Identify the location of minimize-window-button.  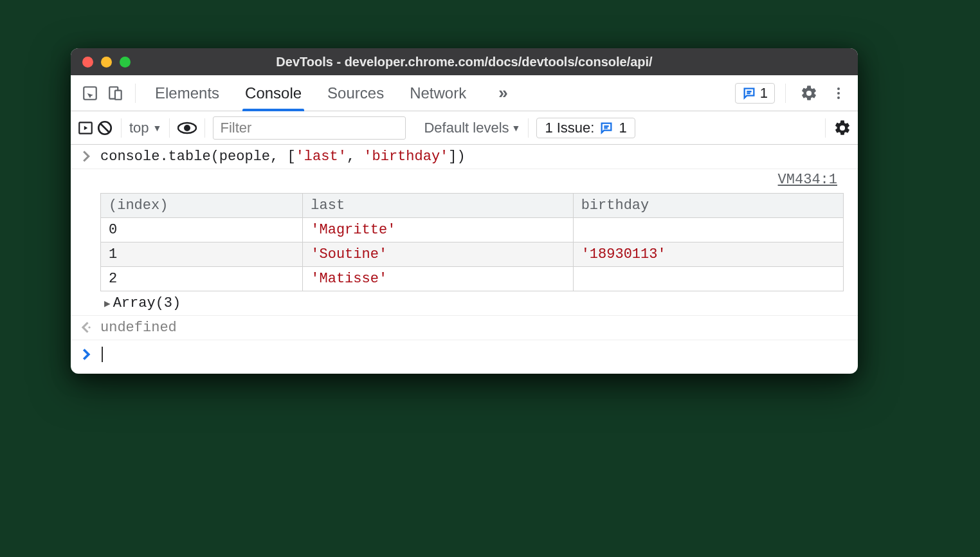
(107, 62).